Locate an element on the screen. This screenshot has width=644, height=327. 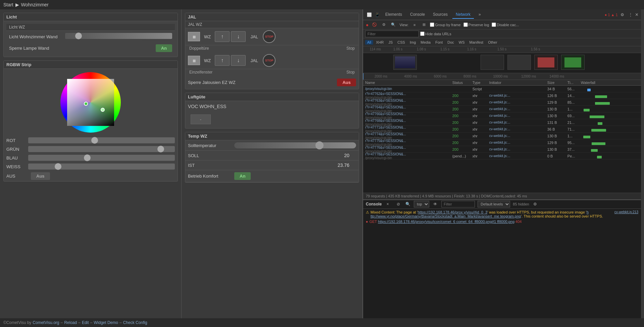
weiss-slider is located at coordinates (101, 167).